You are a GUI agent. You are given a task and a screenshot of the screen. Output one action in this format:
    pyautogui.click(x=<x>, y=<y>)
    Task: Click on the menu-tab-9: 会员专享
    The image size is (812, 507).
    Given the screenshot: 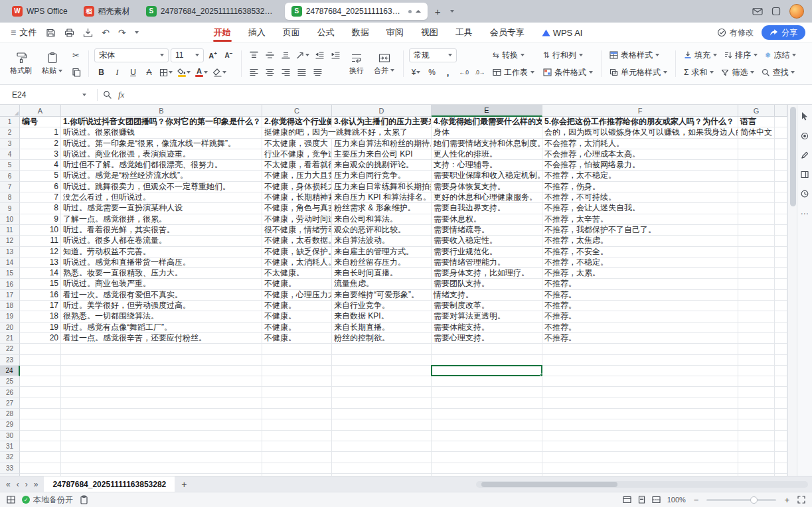 What is the action you would take?
    pyautogui.click(x=507, y=33)
    